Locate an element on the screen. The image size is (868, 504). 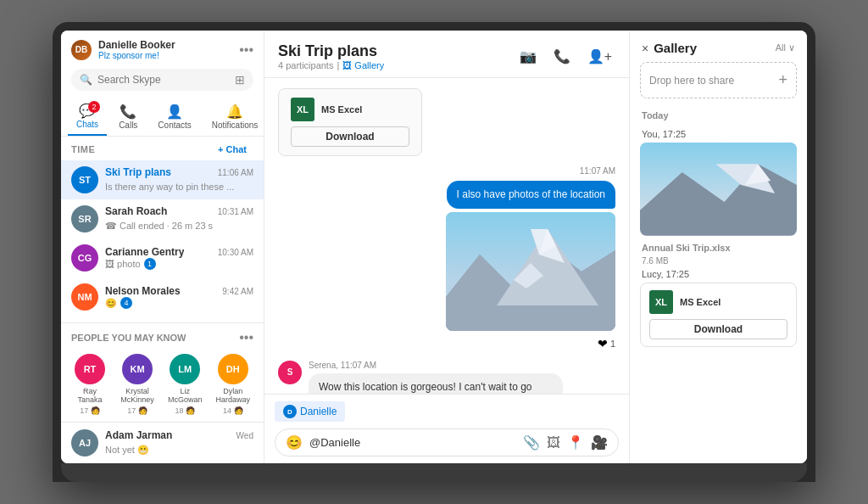
chat-item-name: Ski Trip plans is located at coordinates (138, 172).